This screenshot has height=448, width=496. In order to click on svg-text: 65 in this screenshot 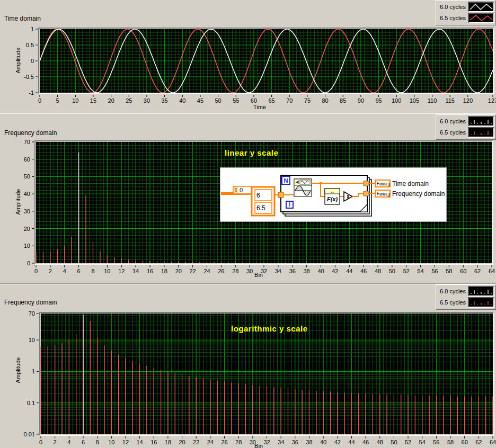, I will do `click(271, 101)`.